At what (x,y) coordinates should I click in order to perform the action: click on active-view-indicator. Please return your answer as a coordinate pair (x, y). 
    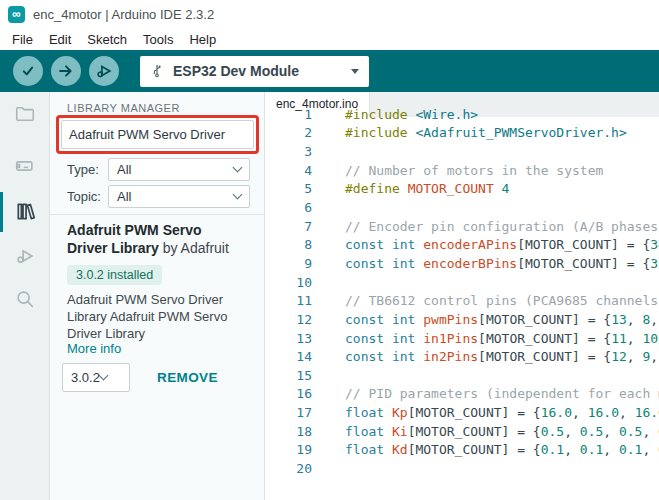
    Looking at the image, I should click on (2, 212).